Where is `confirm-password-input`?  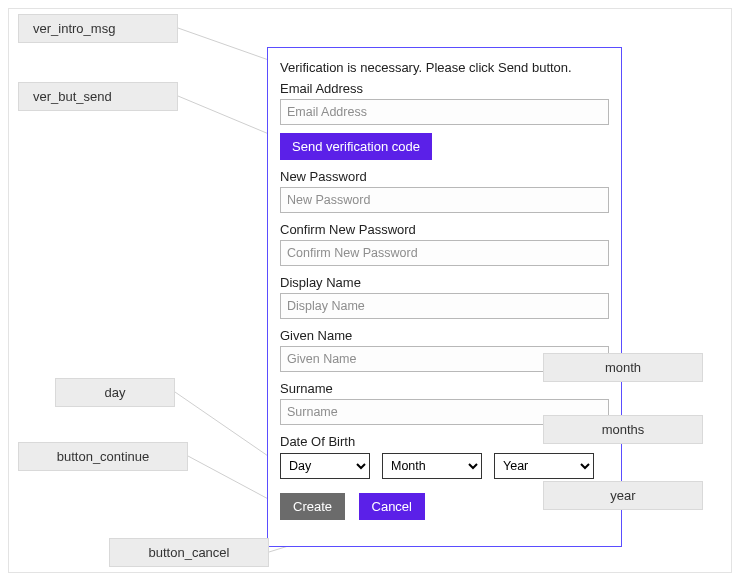
confirm-password-input is located at coordinates (444, 253).